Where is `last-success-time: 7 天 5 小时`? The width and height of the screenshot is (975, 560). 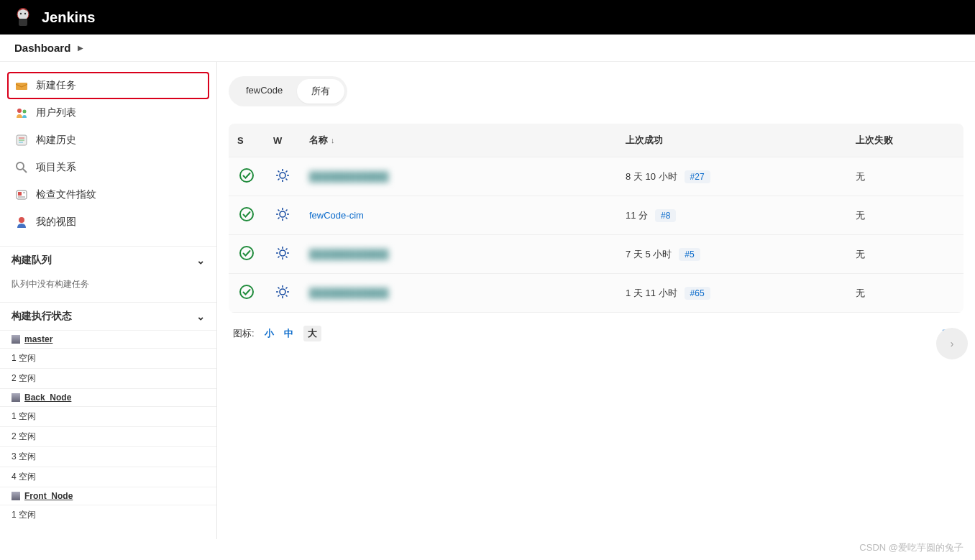 last-success-time: 7 天 5 小时 is located at coordinates (649, 254).